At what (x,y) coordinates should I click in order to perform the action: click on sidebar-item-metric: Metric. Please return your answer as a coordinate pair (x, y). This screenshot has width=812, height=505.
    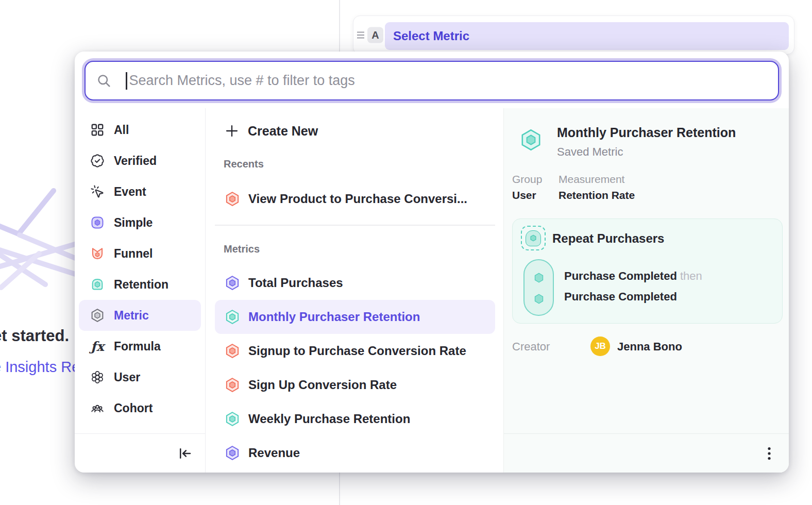
    Looking at the image, I should click on (140, 315).